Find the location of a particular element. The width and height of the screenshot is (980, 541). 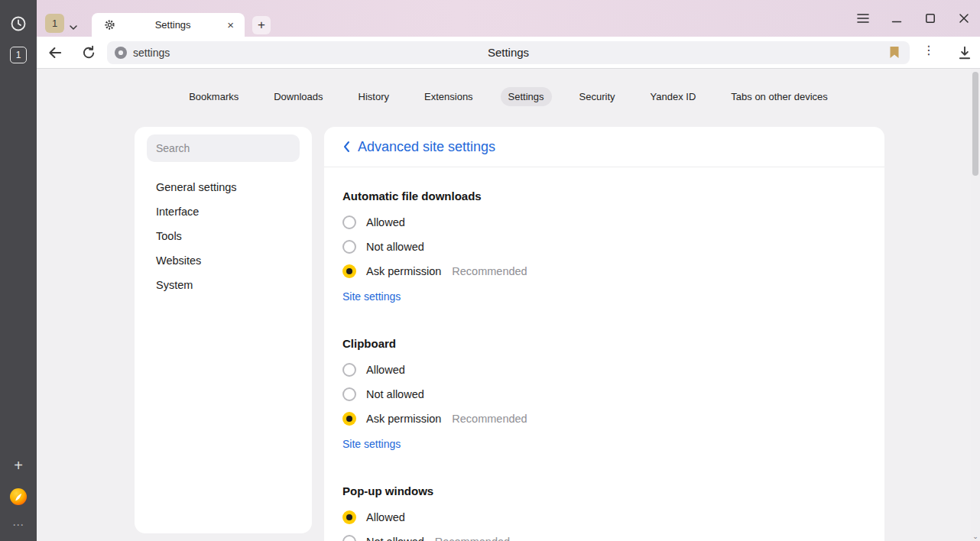

rail-more-icon: ⋯ is located at coordinates (18, 525).